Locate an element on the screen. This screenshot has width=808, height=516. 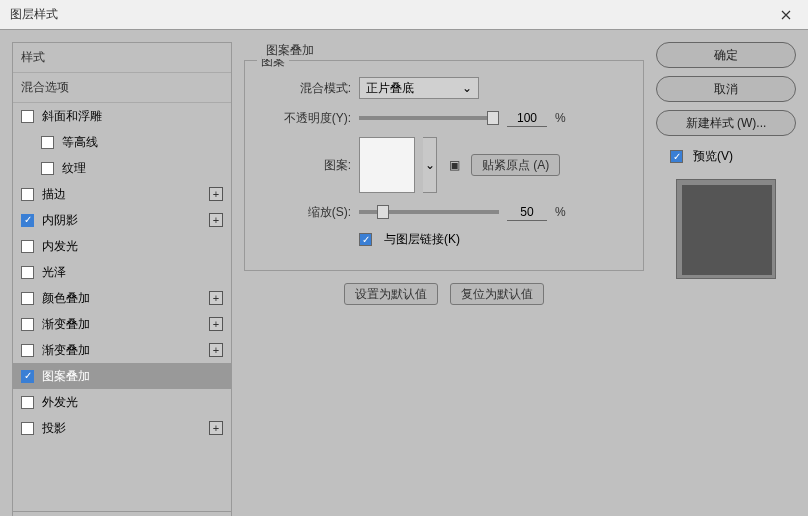
opacity-slider is located at coordinates (429, 118).